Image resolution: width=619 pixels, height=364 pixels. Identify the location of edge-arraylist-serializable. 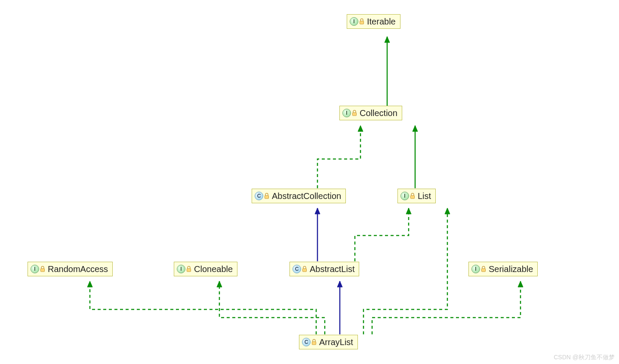
(447, 308).